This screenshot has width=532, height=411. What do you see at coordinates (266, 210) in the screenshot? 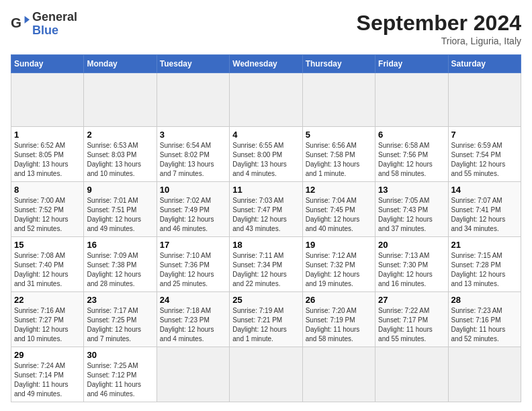
I see `calendar-cell: 11Sunrise: 7:03 AMSunset: 7:47 PMDayligh…` at bounding box center [266, 210].